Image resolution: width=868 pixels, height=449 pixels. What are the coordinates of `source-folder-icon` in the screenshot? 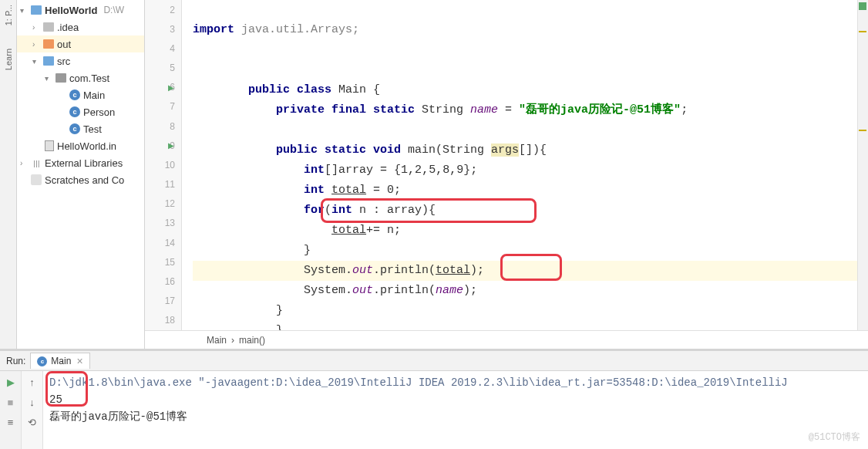 It's located at (49, 61).